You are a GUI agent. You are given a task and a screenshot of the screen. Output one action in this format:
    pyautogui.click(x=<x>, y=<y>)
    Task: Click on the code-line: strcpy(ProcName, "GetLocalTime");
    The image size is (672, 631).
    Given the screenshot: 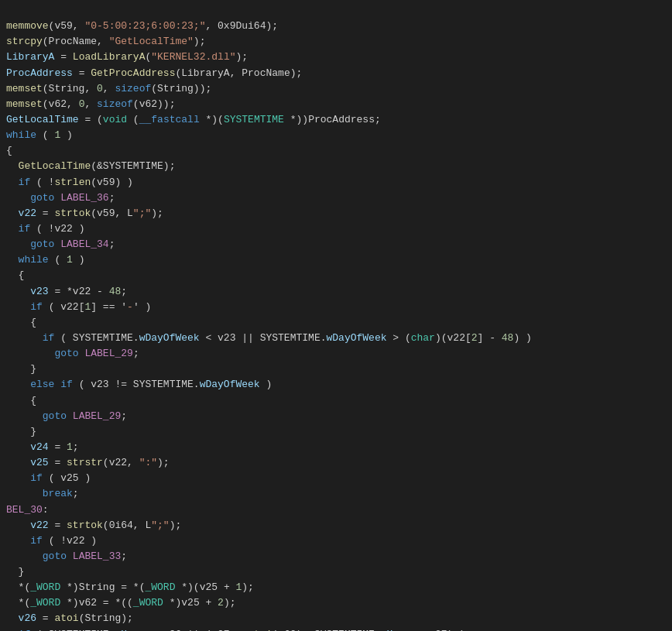 What is the action you would take?
    pyautogui.click(x=336, y=42)
    